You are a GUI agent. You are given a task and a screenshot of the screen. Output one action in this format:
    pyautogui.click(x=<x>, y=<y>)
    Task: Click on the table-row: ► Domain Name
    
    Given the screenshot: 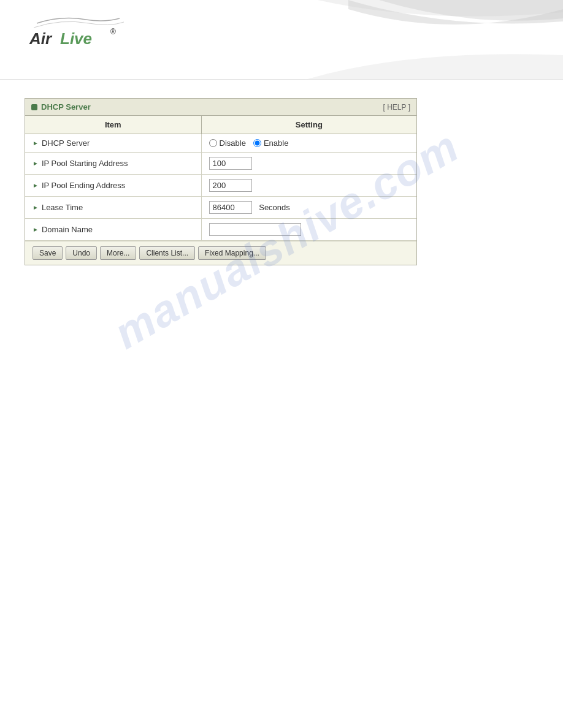 What is the action you would take?
    pyautogui.click(x=221, y=230)
    